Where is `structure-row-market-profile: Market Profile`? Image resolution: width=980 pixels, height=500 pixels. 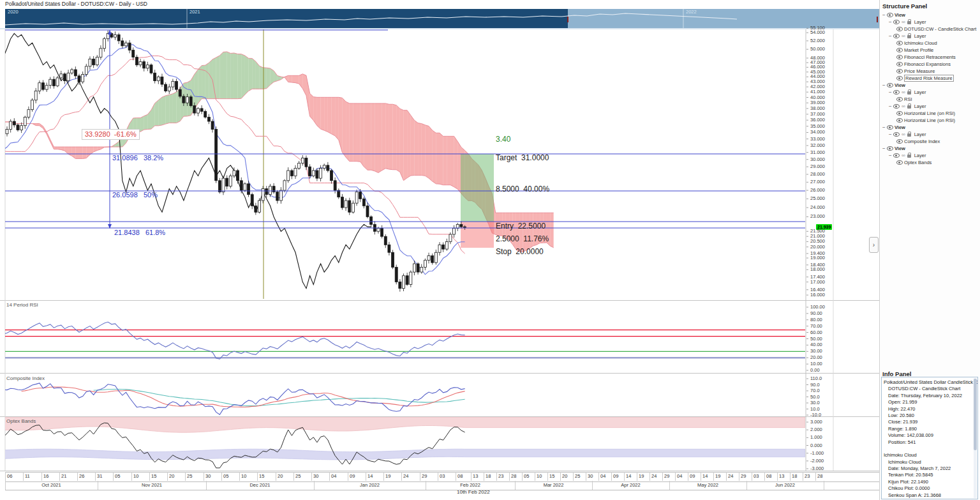 structure-row-market-profile: Market Profile is located at coordinates (930, 50).